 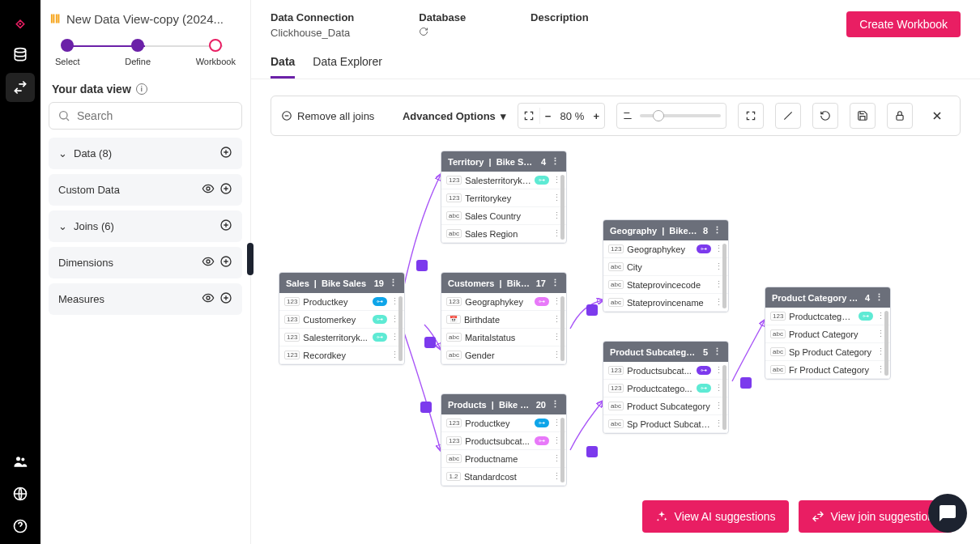 I want to click on node-header: Customers | Bike Sales 17 ⋮, so click(x=504, y=283).